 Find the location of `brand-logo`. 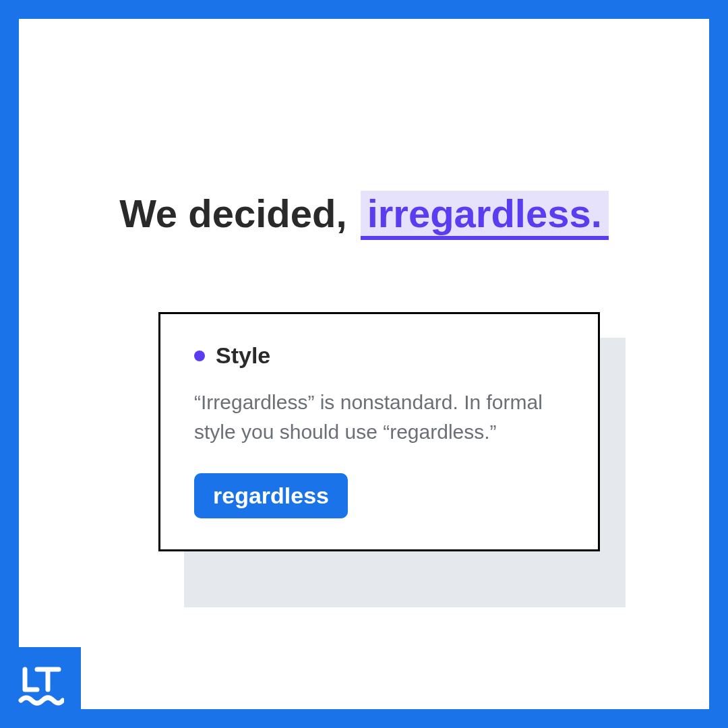

brand-logo is located at coordinates (40, 688).